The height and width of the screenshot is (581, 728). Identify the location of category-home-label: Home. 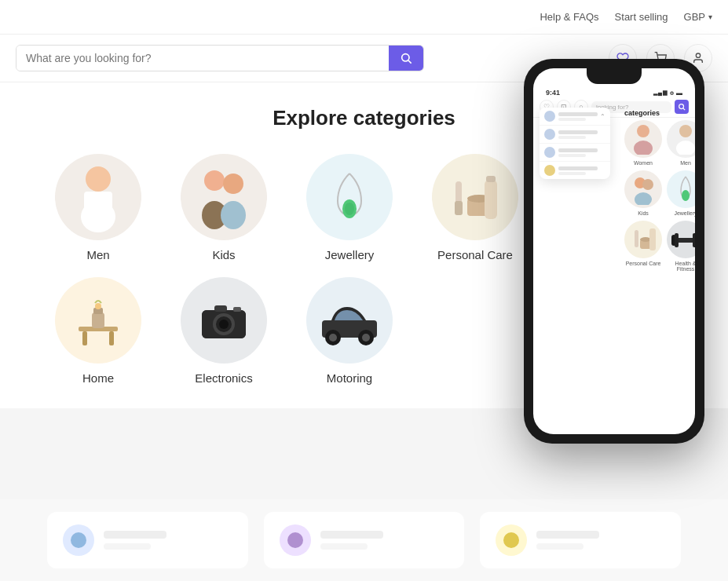
(98, 378).